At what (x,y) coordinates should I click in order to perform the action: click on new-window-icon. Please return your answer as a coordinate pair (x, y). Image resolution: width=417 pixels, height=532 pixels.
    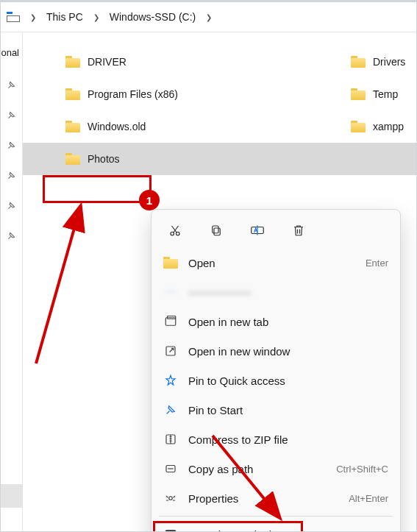
    Looking at the image, I should click on (171, 351).